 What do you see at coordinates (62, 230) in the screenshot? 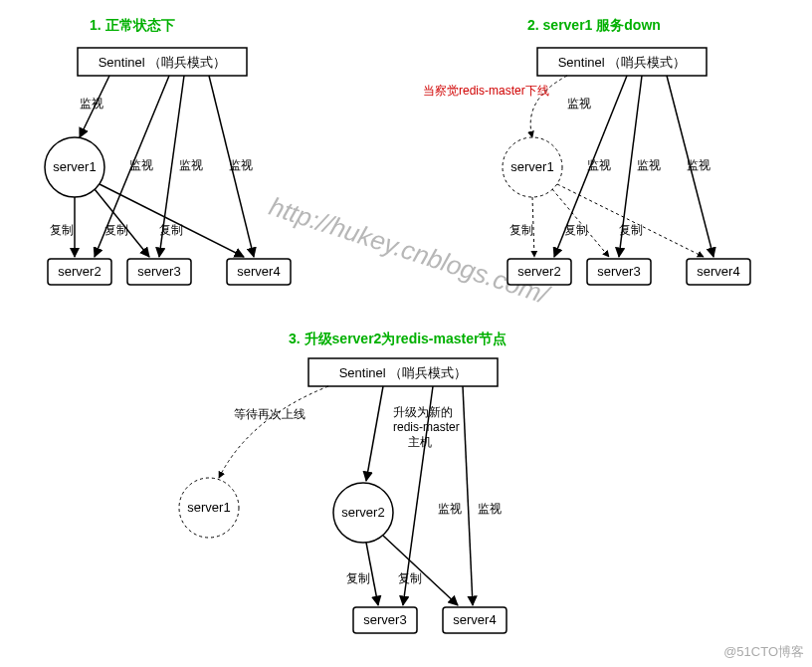
I see `edge-label-rep-1a: 复制` at bounding box center [62, 230].